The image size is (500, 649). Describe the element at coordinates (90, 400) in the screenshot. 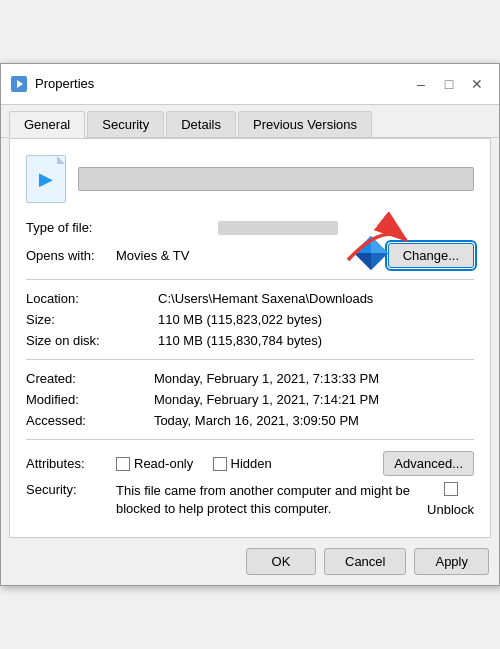

I see `modified-label: Modified:` at that location.